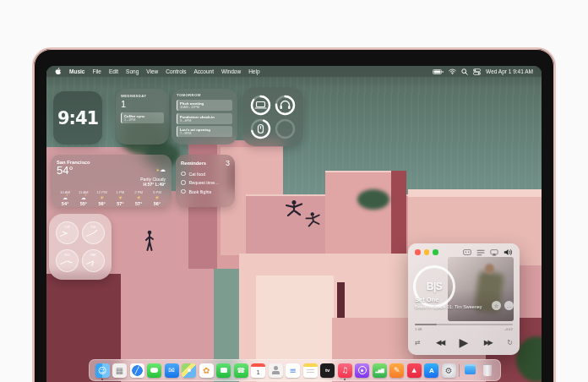  Describe the element at coordinates (259, 370) in the screenshot. I see `dock-icon-calendar: 1` at that location.